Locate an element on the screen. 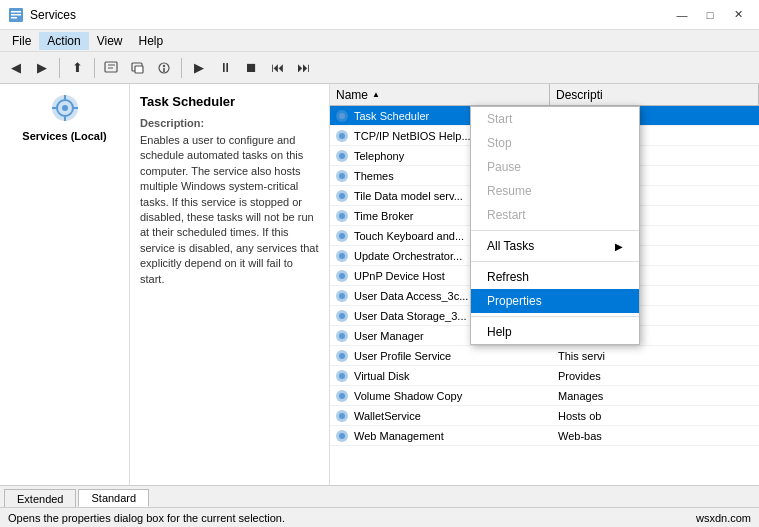  status-bar: Opens the properties dialog box for the … is located at coordinates (380, 517).